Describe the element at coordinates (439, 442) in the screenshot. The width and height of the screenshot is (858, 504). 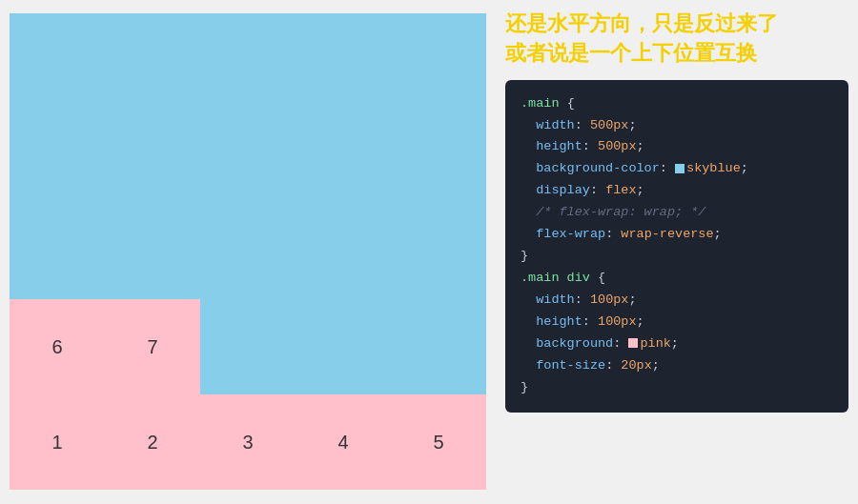
I see `box-5: 5` at that location.